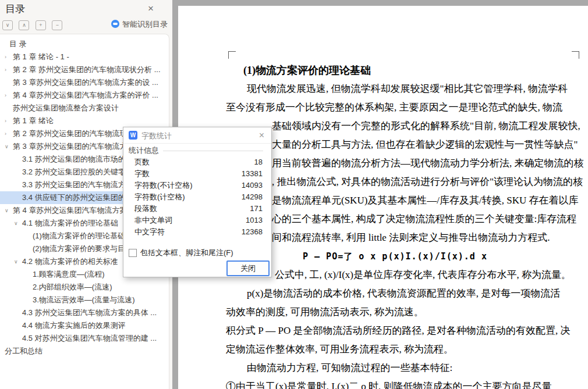 This screenshot has width=588, height=389. What do you see at coordinates (84, 287) in the screenshot?
I see `toc-item: 2.内部组织效率—(流速)` at bounding box center [84, 287].